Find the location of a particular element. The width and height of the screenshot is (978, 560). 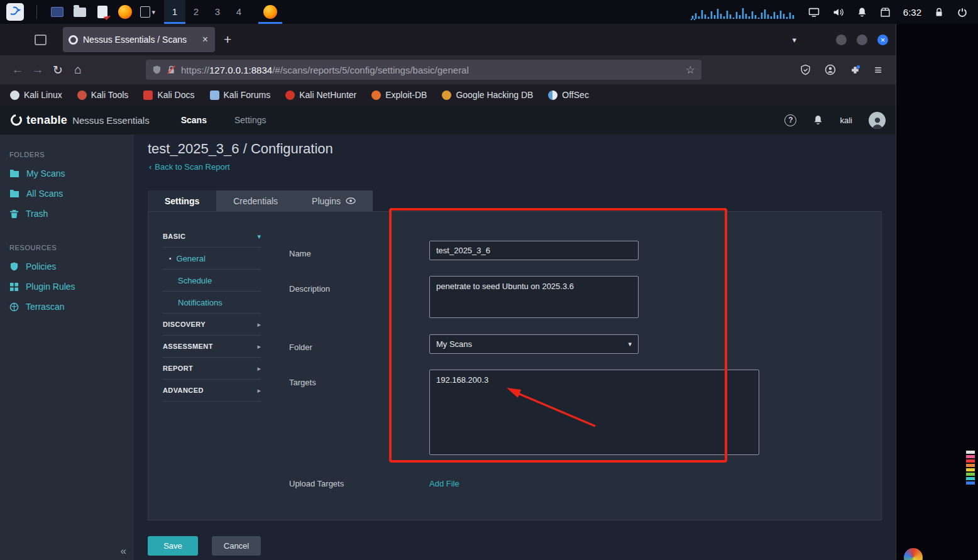

reload-button: ↻ is located at coordinates (58, 70).